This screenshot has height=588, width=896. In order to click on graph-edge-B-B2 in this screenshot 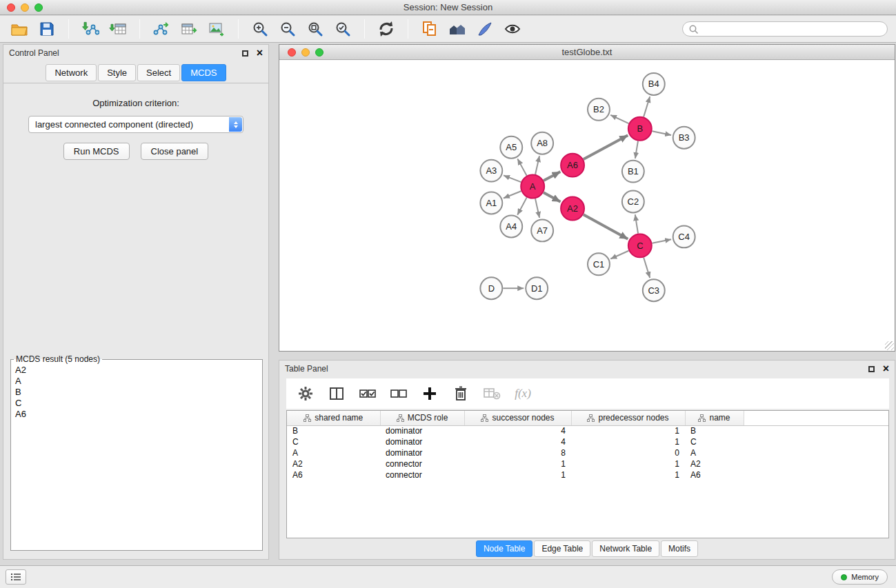, I will do `click(619, 119)`.